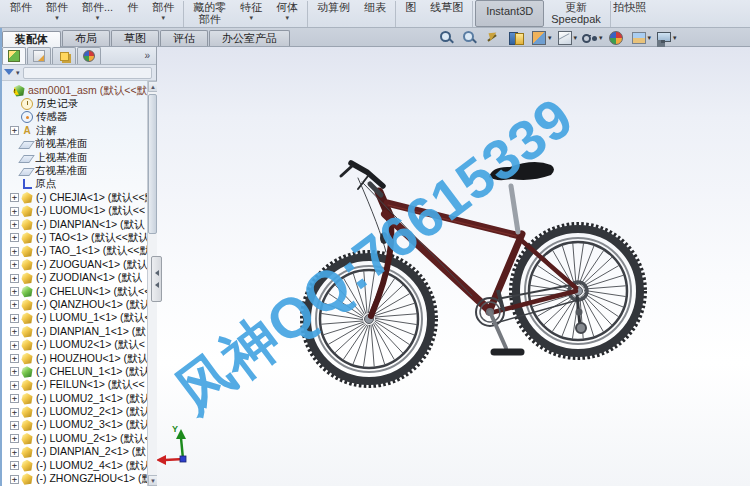 Image resolution: width=750 pixels, height=486 pixels. What do you see at coordinates (74, 426) in the screenshot?
I see `tree-item: + (-) LUOMU2_3<1> (默认` at bounding box center [74, 426].